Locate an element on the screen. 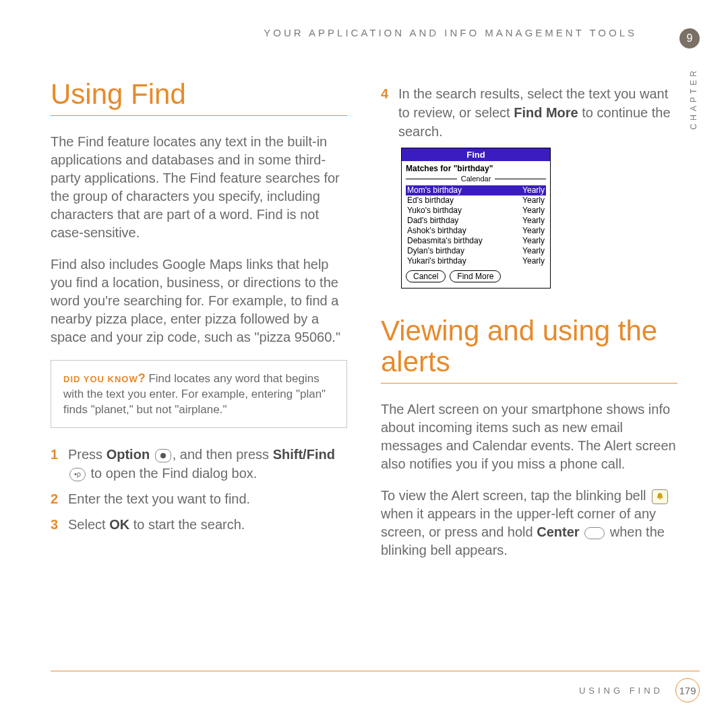 The height and width of the screenshot is (728, 728). step-1: 1 Press Option , and then press Shift/Fi… is located at coordinates (199, 464).